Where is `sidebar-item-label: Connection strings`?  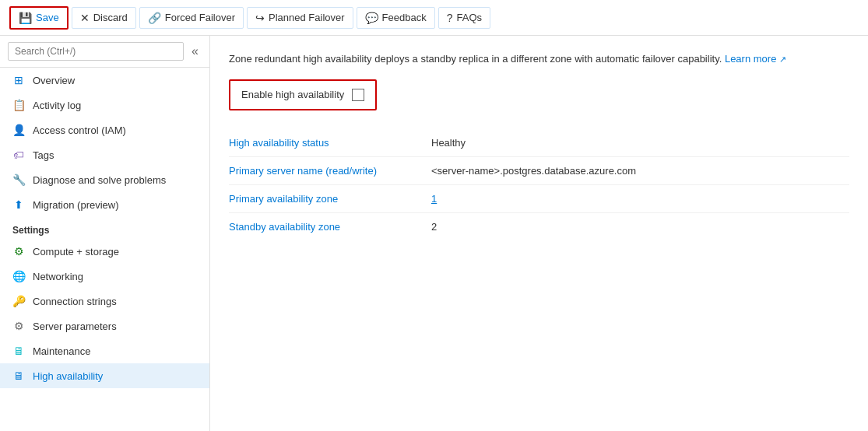
sidebar-item-label: Connection strings is located at coordinates (75, 302).